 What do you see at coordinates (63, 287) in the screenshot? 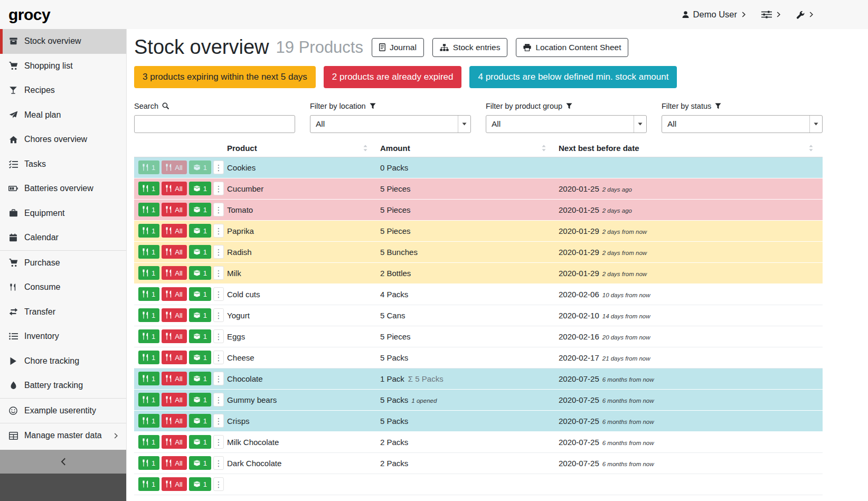
I see `sidebar-item-consume: Consume` at bounding box center [63, 287].